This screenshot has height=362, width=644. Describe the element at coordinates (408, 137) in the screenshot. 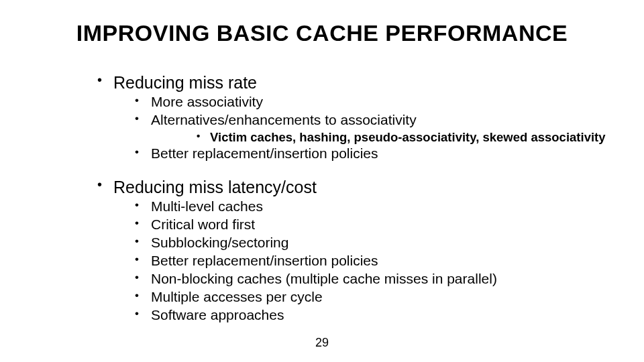

I see `list-item-label: Victim caches, hashing, pseudo-associati…` at that location.